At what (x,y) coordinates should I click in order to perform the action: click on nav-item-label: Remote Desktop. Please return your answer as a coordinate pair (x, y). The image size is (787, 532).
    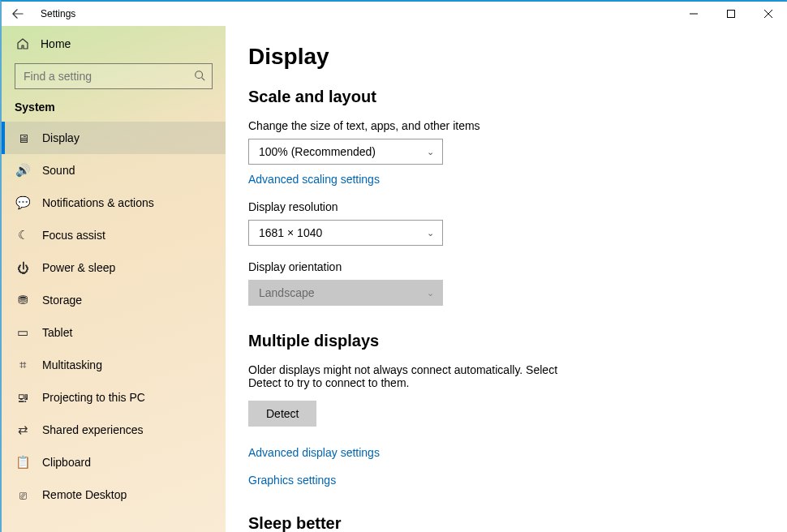
    Looking at the image, I should click on (84, 495).